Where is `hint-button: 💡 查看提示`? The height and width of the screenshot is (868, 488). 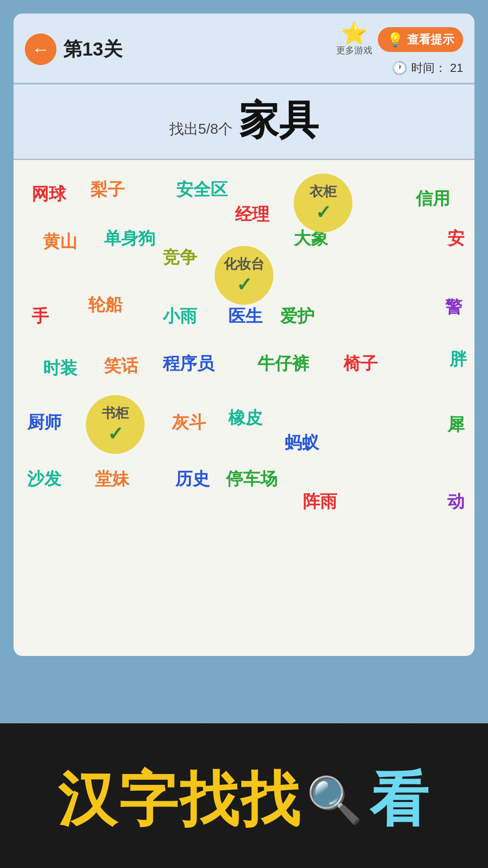
hint-button: 💡 查看提示 is located at coordinates (420, 40).